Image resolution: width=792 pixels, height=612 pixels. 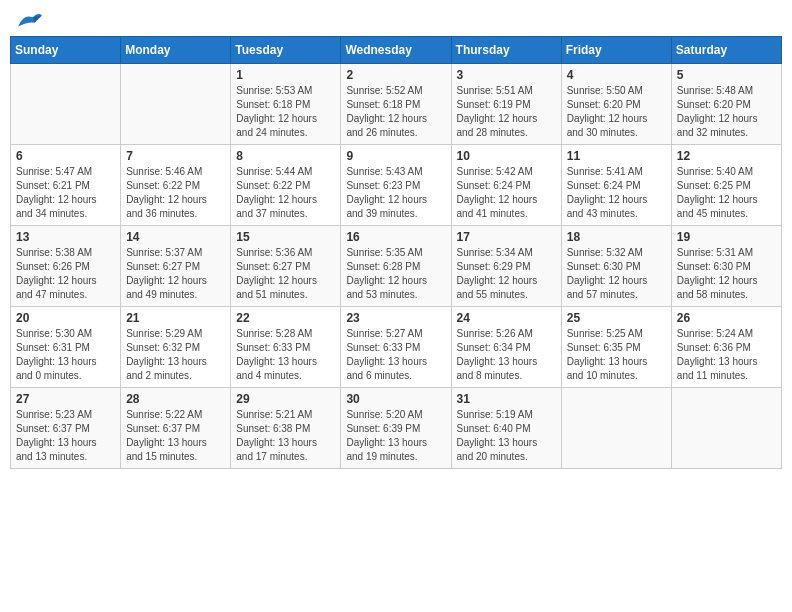 I want to click on day-of-week-header: Sunday, so click(x=66, y=50).